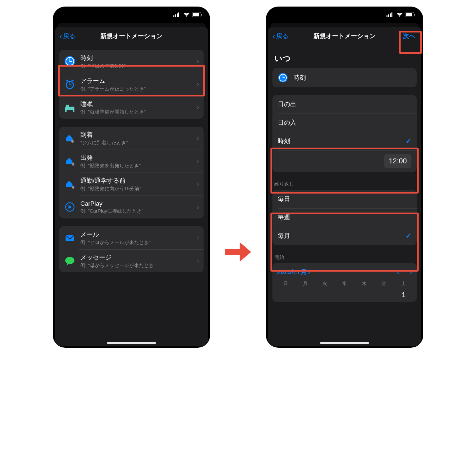 The image size is (476, 454). What do you see at coordinates (136, 211) in the screenshot?
I see `trigger-subtitle: 例: "CarPlayに接続したとき"` at bounding box center [136, 211].